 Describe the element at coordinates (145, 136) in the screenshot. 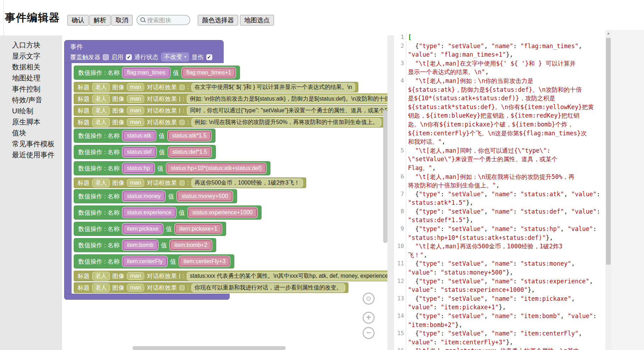

I see `setvalue-block: 数值操作 : 名称status:atk值status:atk*1.5` at that location.